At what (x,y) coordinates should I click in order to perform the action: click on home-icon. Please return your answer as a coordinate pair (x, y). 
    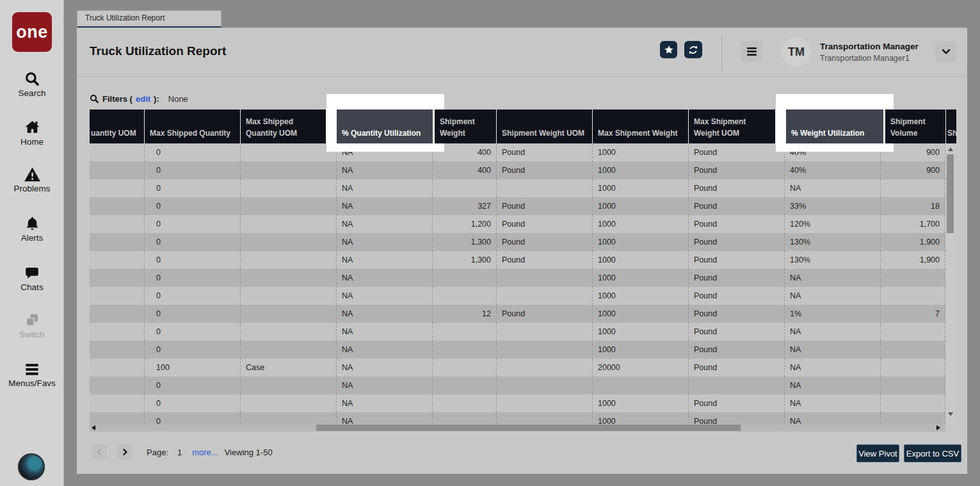
    Looking at the image, I should click on (32, 127).